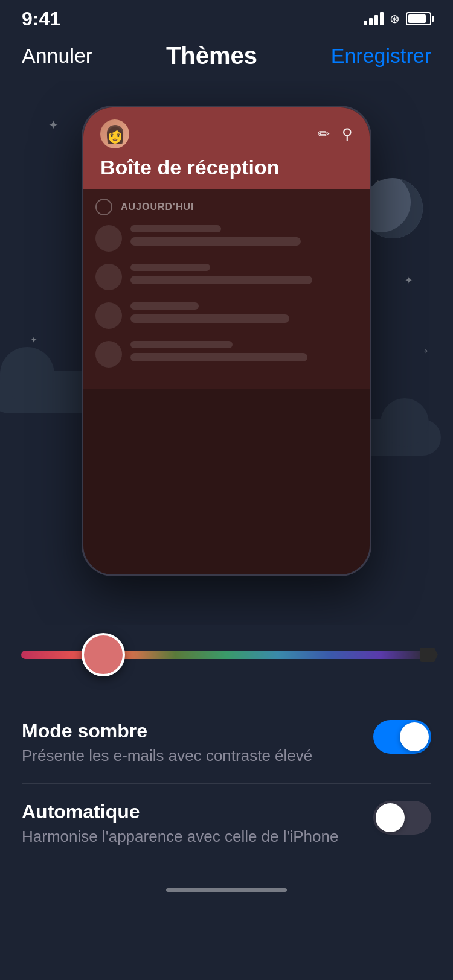 This screenshot has width=453, height=980. What do you see at coordinates (103, 655) in the screenshot?
I see `slider-thumb` at bounding box center [103, 655].